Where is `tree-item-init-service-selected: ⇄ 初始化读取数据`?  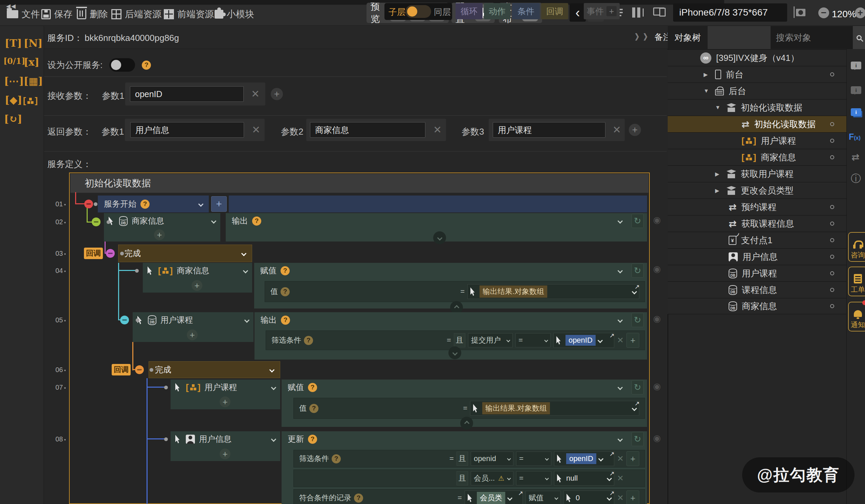
tree-item-init-service-selected: ⇄ 初始化读取数据 is located at coordinates (757, 124).